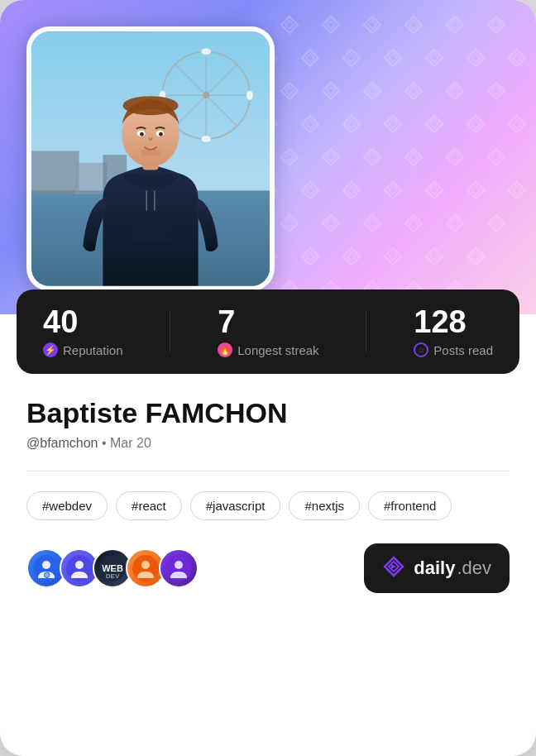 The image size is (536, 756). I want to click on brand-daily: daily, so click(434, 568).